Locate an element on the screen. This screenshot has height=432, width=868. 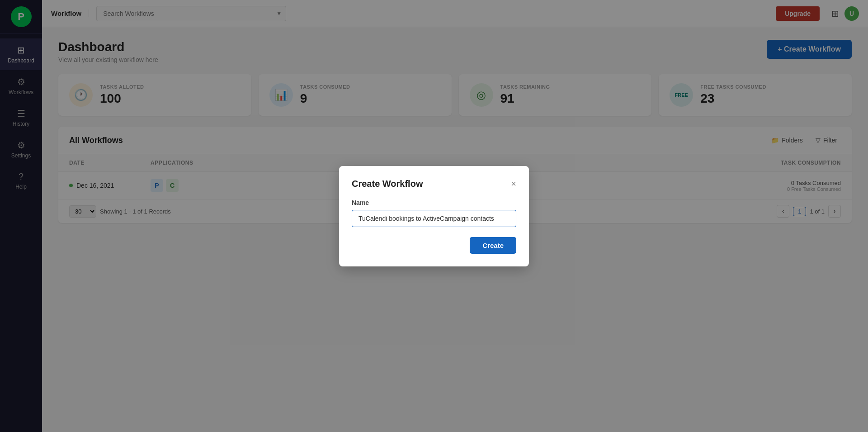
create-workflow-modal: Create Workflow × Name Create is located at coordinates (434, 216).